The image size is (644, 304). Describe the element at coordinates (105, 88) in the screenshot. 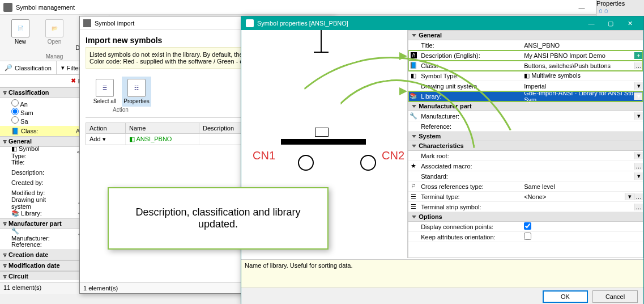

I see `select-all-icon: ☰` at that location.